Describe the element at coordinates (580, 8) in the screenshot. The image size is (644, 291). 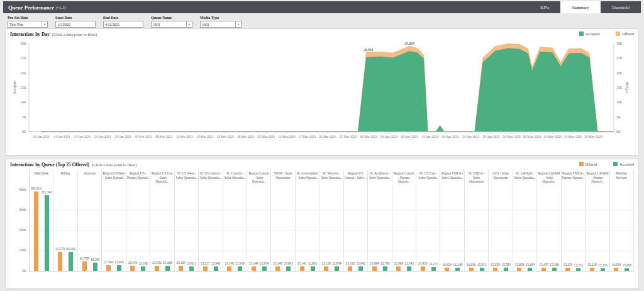
I see `tab-summary: Summary` at that location.